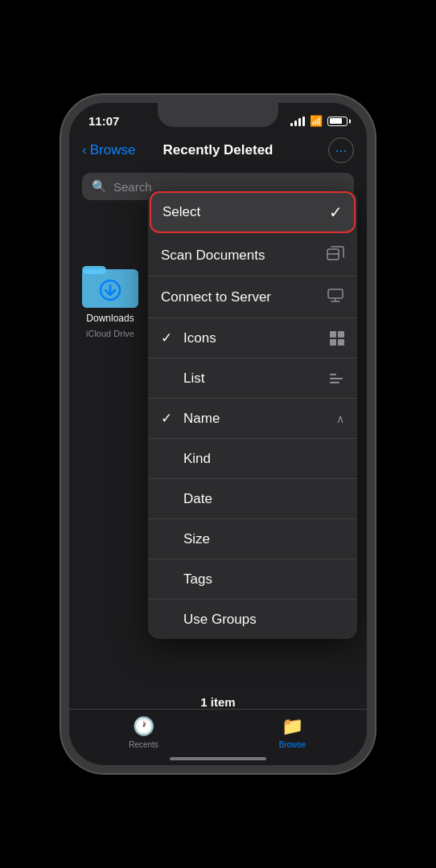 The width and height of the screenshot is (436, 868). Describe the element at coordinates (253, 619) in the screenshot. I see `menu-item-use-groups: ✓ Use Groups` at that location.